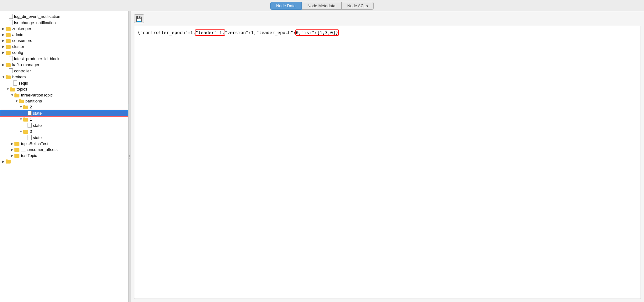  What do you see at coordinates (64, 83) in the screenshot?
I see `tree-item-seqid: seqid` at bounding box center [64, 83].